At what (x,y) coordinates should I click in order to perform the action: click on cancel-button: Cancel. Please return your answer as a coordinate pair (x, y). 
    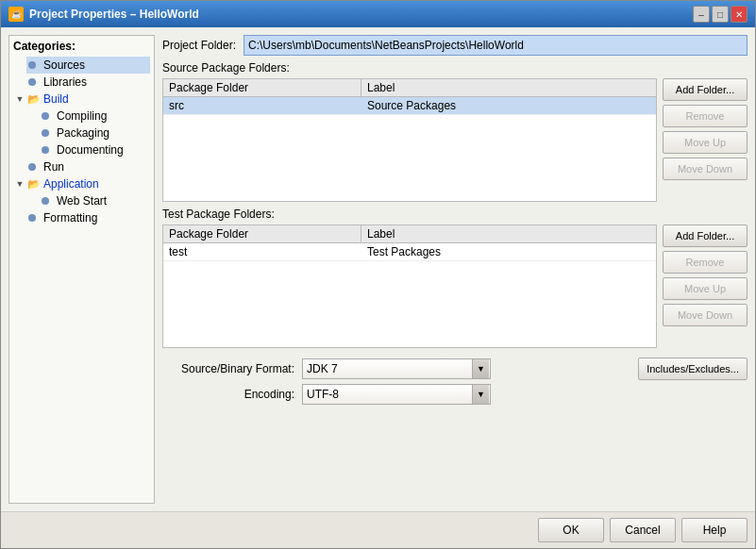
    Looking at the image, I should click on (643, 530).